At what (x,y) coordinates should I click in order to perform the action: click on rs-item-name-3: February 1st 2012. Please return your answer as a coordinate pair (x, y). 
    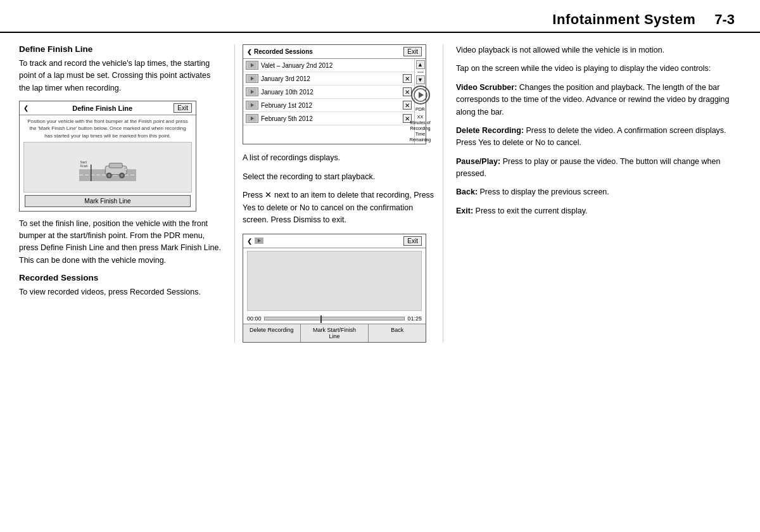
    Looking at the image, I should click on (286, 105).